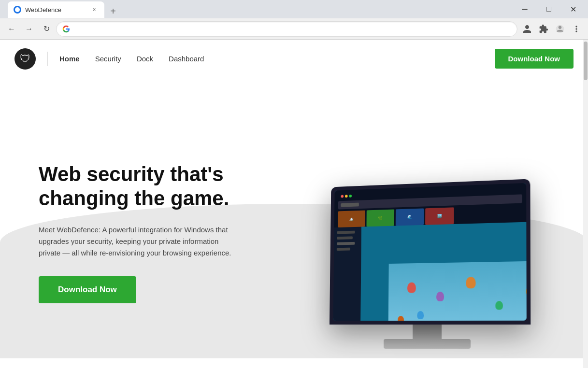 Image resolution: width=588 pixels, height=368 pixels. What do you see at coordinates (350, 205) in the screenshot?
I see `mini-address-bar` at bounding box center [350, 205].